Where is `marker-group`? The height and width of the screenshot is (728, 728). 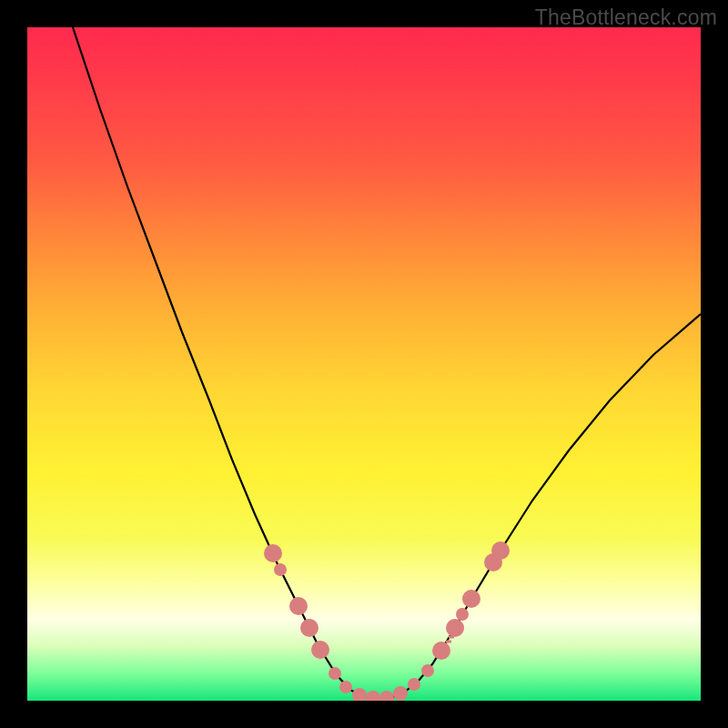
marker-group is located at coordinates (387, 621).